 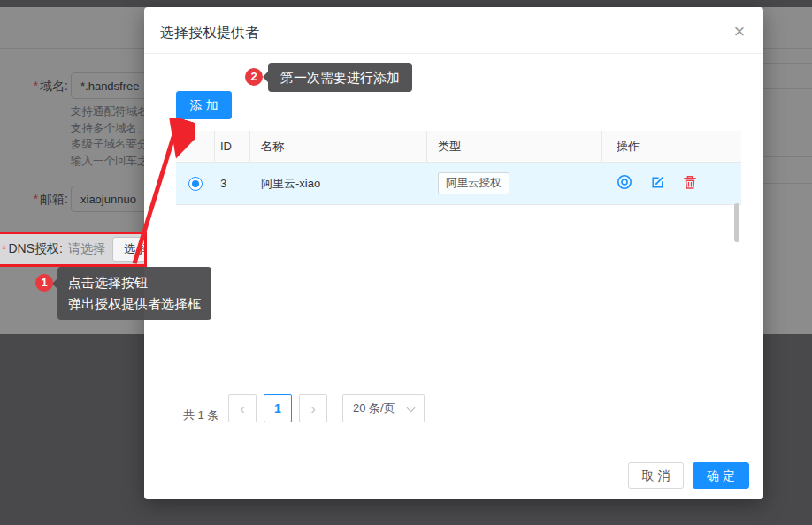 I want to click on pagination-total: 共 1 条, so click(x=201, y=415).